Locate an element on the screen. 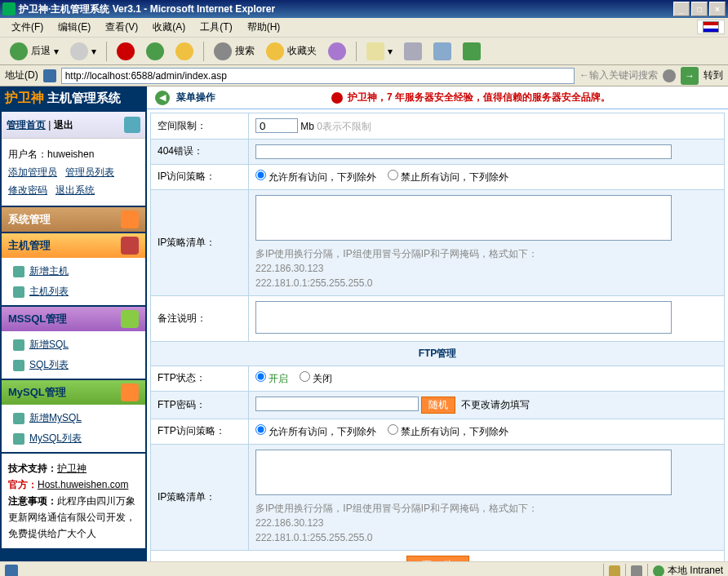 This screenshot has height=576, width=728. address-input is located at coordinates (318, 76).